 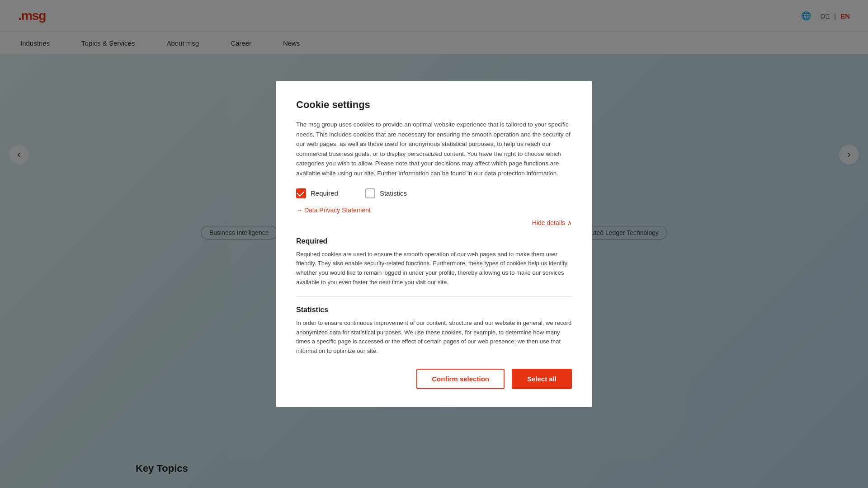 What do you see at coordinates (393, 193) in the screenshot?
I see `statistics-label: Statistics` at bounding box center [393, 193].